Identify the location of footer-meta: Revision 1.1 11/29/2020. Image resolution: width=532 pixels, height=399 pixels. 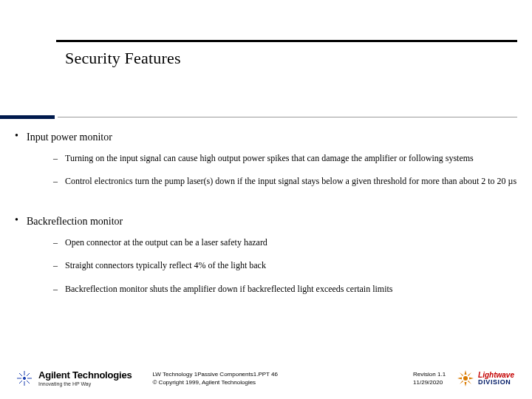
(429, 378).